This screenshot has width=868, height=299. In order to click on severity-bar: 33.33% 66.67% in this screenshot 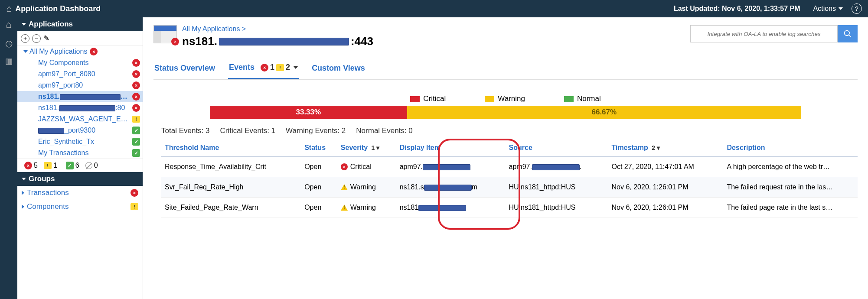, I will do `click(506, 112)`.